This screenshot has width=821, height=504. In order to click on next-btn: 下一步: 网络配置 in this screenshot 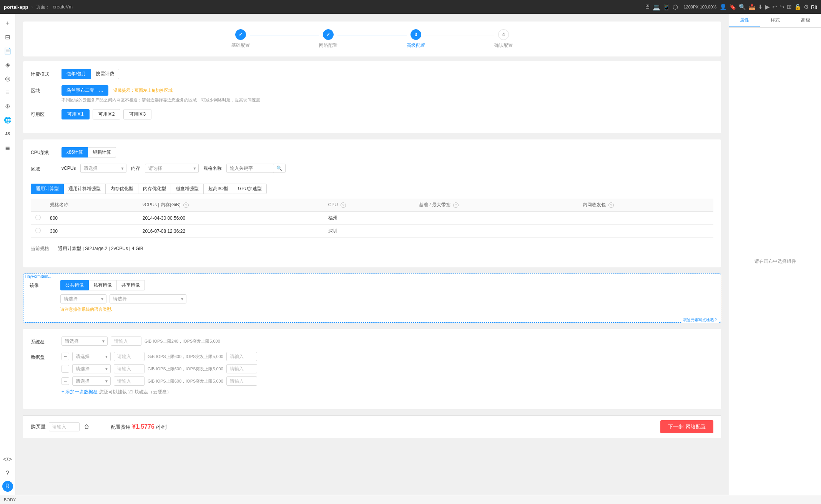, I will do `click(687, 427)`.